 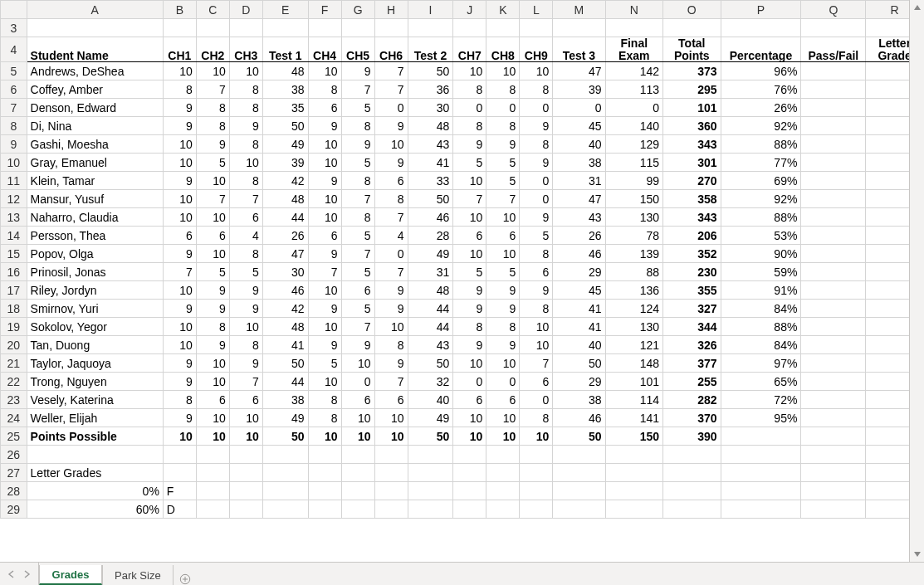 I want to click on cell-ch6: 9, so click(x=391, y=126).